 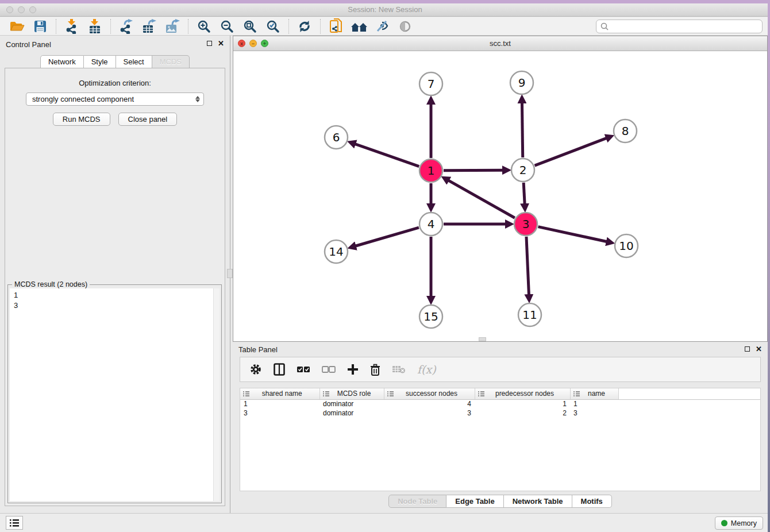 I want to click on graph-node-label: 14, so click(x=336, y=252).